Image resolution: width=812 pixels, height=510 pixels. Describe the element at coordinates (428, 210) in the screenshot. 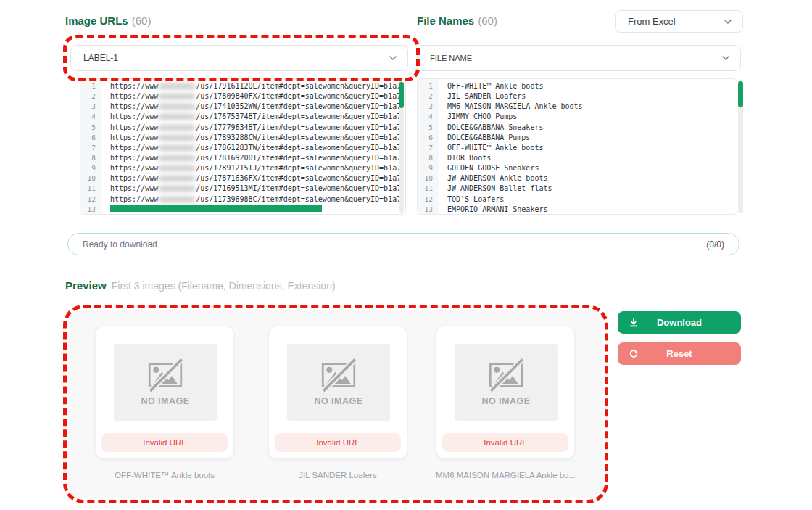

I see `line-number: 13` at that location.